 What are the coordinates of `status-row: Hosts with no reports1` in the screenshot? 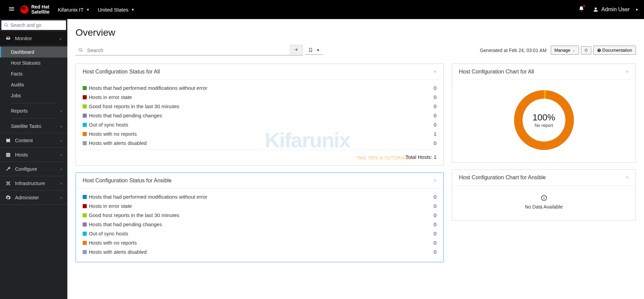 It's located at (260, 134).